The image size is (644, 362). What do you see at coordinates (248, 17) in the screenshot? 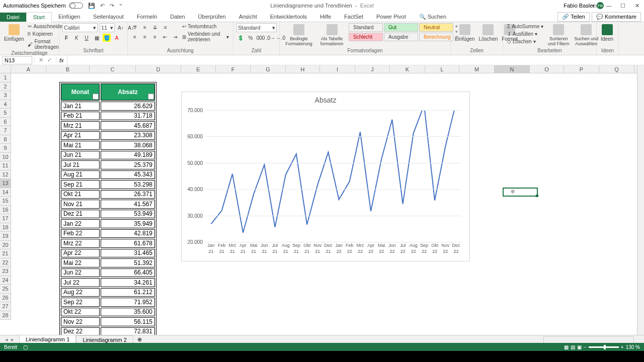
I see `tab-ansicht: Ansicht` at bounding box center [248, 17].